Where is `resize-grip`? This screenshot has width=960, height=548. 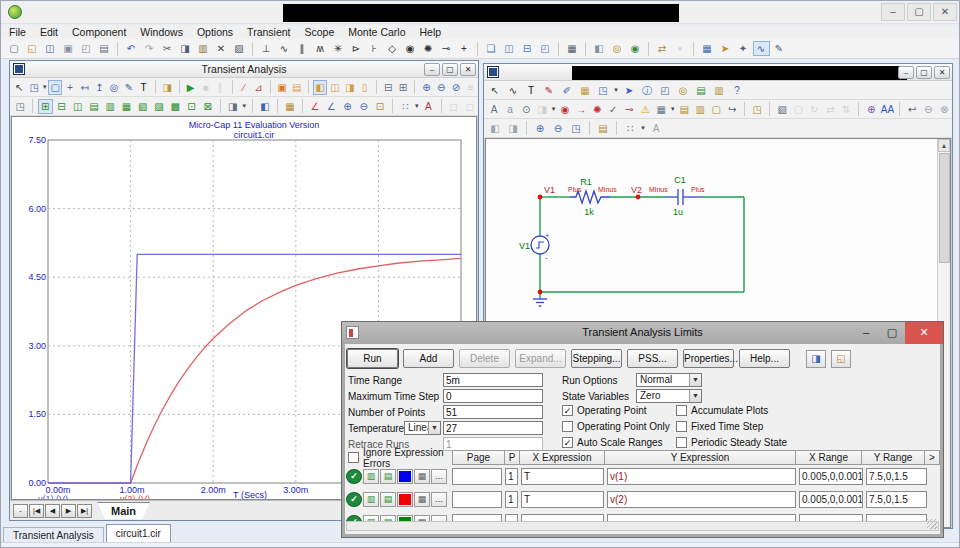
resize-grip is located at coordinates (932, 524).